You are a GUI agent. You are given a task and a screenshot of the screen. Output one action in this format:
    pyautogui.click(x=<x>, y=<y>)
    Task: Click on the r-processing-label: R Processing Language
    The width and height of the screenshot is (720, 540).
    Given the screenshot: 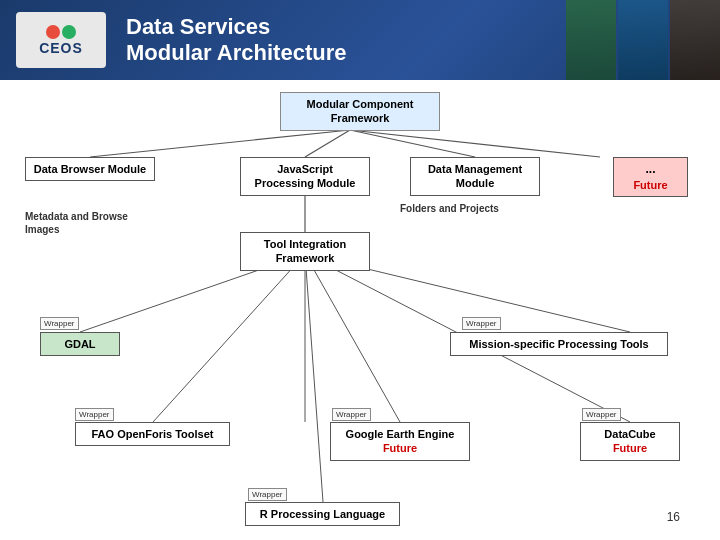 What is the action you would take?
    pyautogui.click(x=322, y=514)
    